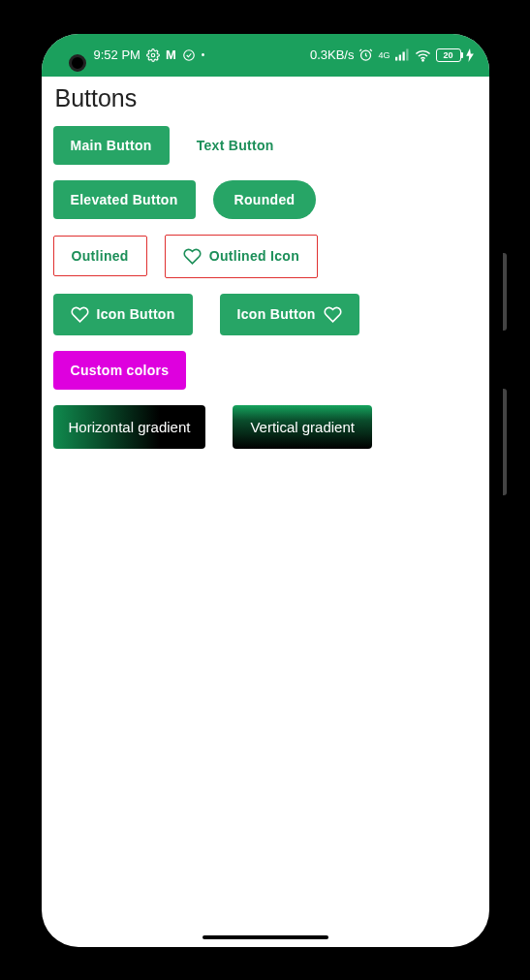 The image size is (530, 980). Describe the element at coordinates (78, 63) in the screenshot. I see `camera-cutout` at that location.